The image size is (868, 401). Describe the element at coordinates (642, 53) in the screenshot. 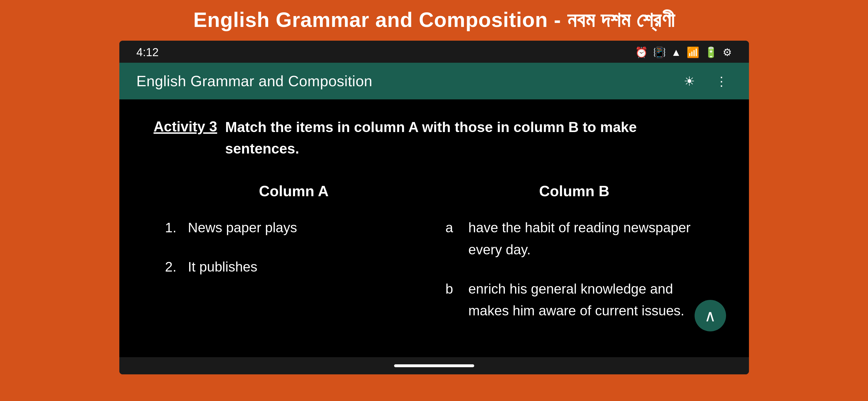

I see `alarm-icon: ⏰` at that location.